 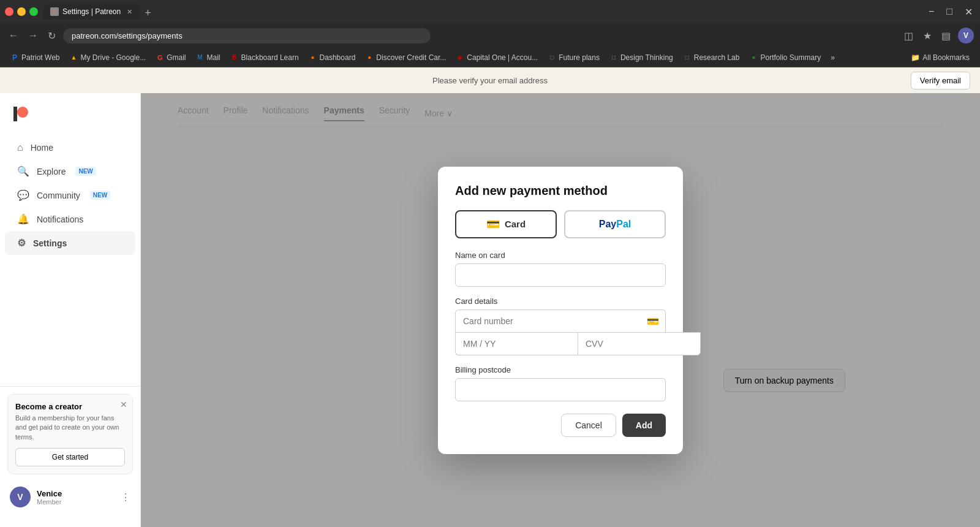 I want to click on user-role: Member, so click(x=49, y=502).